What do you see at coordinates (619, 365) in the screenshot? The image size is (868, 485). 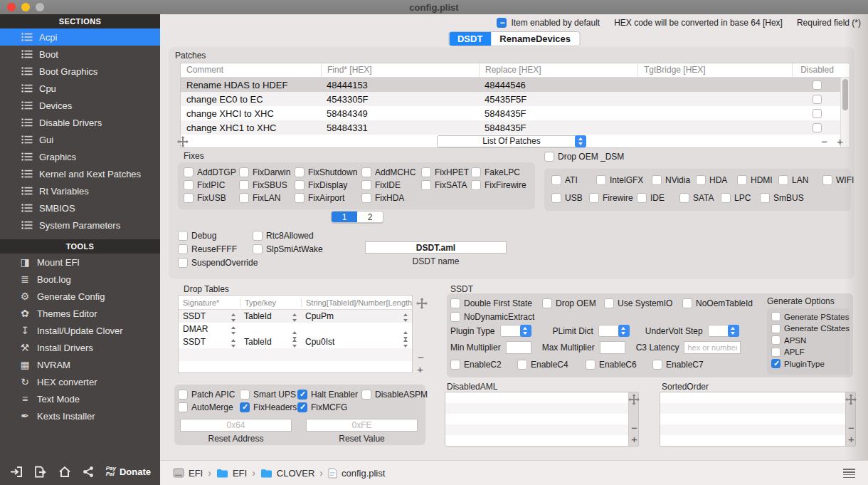 I see `ssdt-checkbox-item: EnableC6` at bounding box center [619, 365].